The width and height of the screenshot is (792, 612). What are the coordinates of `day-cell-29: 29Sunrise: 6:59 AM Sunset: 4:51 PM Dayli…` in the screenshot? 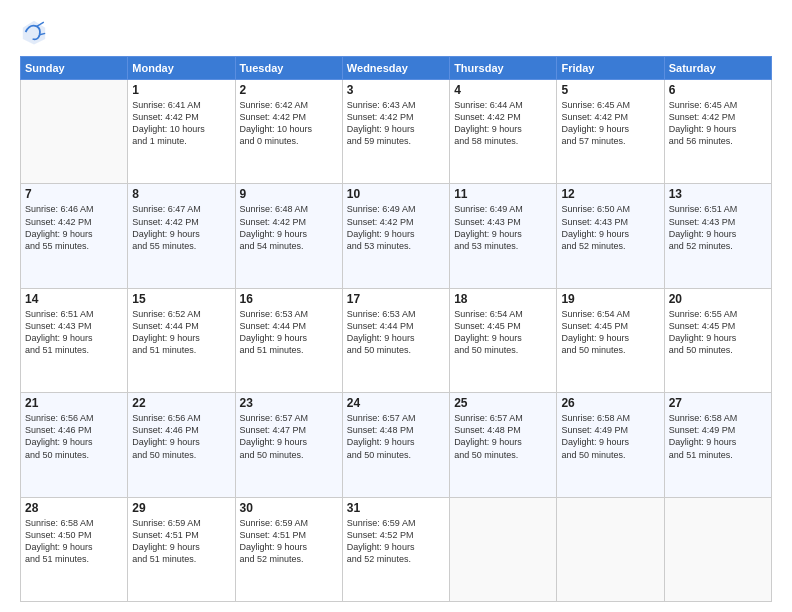 It's located at (182, 549).